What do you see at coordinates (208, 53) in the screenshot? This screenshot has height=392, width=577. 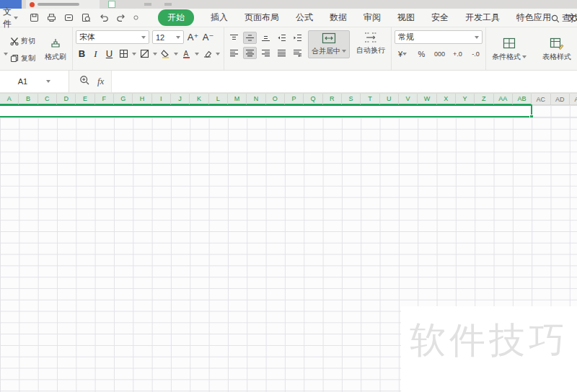 I see `clear-format-button` at bounding box center [208, 53].